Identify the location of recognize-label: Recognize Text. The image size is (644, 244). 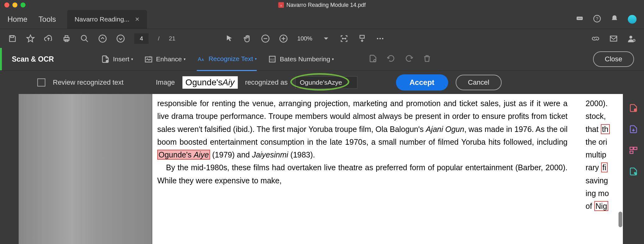
(231, 59).